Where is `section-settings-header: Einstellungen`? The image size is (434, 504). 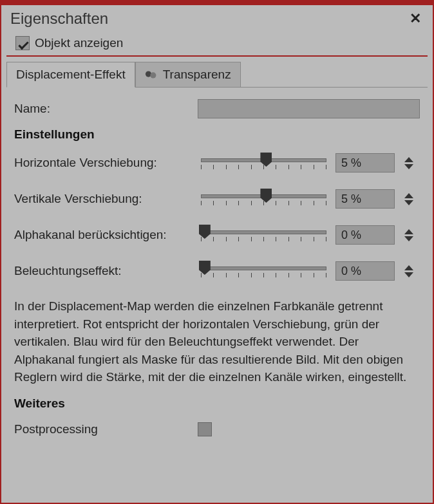
section-settings-header: Einstellungen is located at coordinates (217, 135).